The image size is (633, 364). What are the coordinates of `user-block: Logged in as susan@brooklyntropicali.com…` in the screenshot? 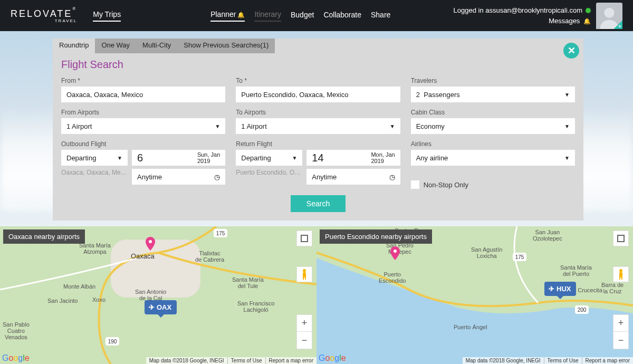 It's located at (522, 16).